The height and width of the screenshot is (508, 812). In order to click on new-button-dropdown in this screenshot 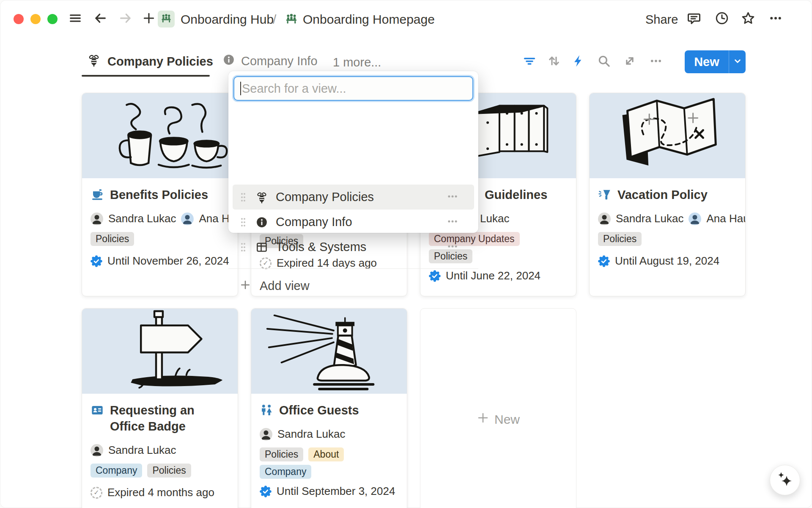, I will do `click(738, 62)`.